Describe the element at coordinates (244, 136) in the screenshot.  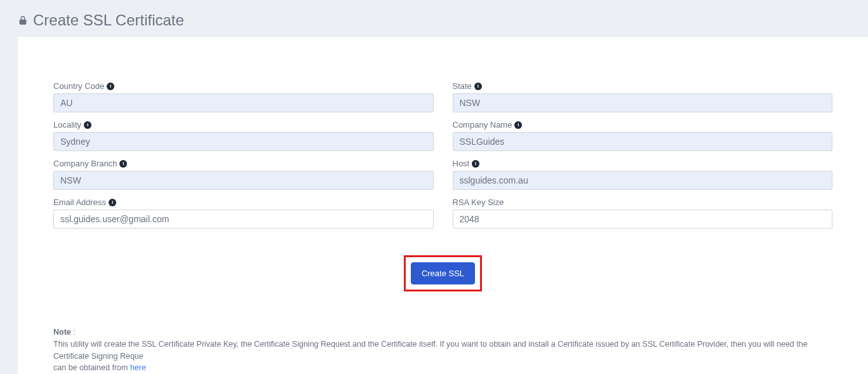
I see `field-locality: Locality i` at that location.